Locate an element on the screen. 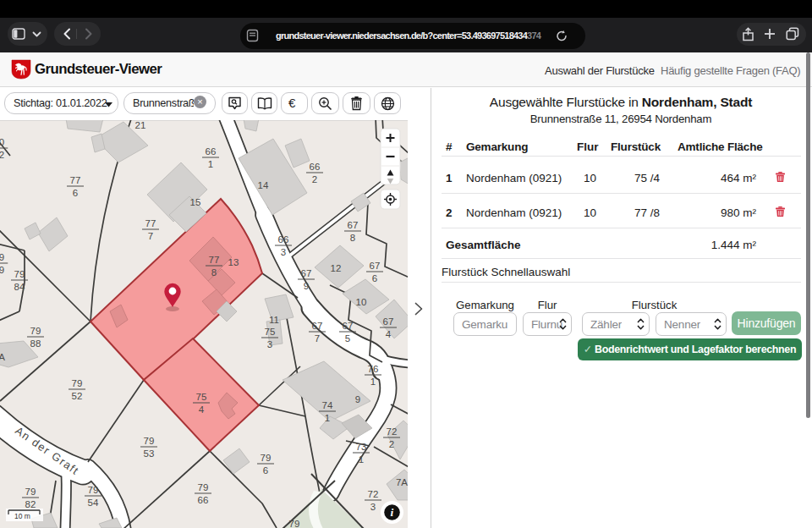 Image resolution: width=812 pixels, height=528 pixels. svg-text: 73 is located at coordinates (362, 447).